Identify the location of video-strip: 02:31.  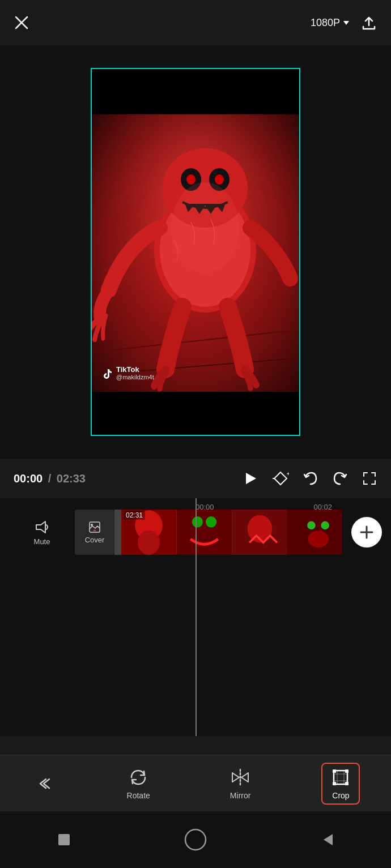
(253, 532).